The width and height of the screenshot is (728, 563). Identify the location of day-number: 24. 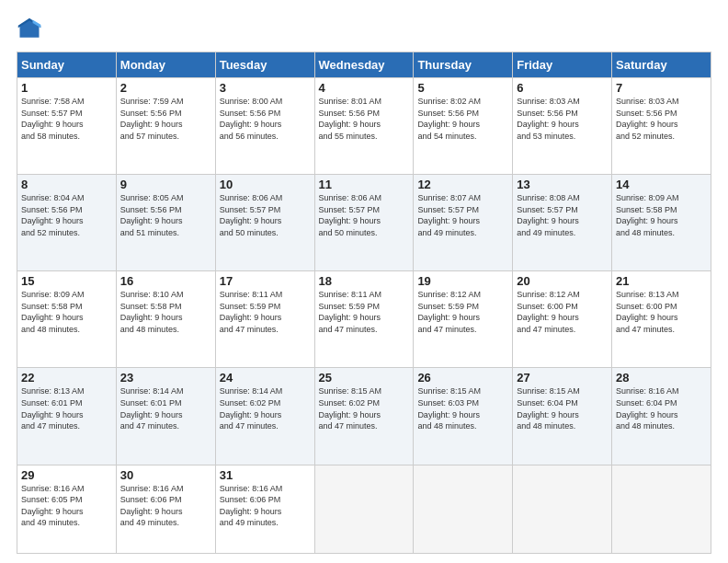
(265, 377).